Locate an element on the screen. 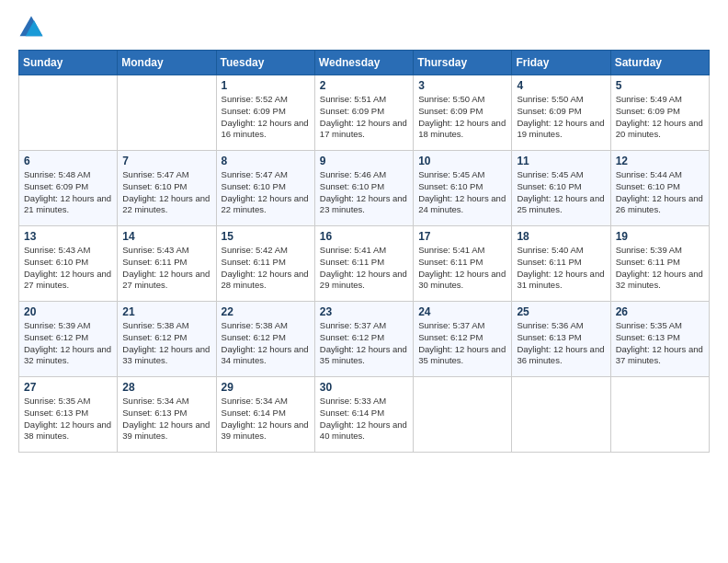 The image size is (728, 563). calendar-week-0: 1Sunrise: 5:52 AM Sunset: 6:09 PM Daylig… is located at coordinates (364, 113).